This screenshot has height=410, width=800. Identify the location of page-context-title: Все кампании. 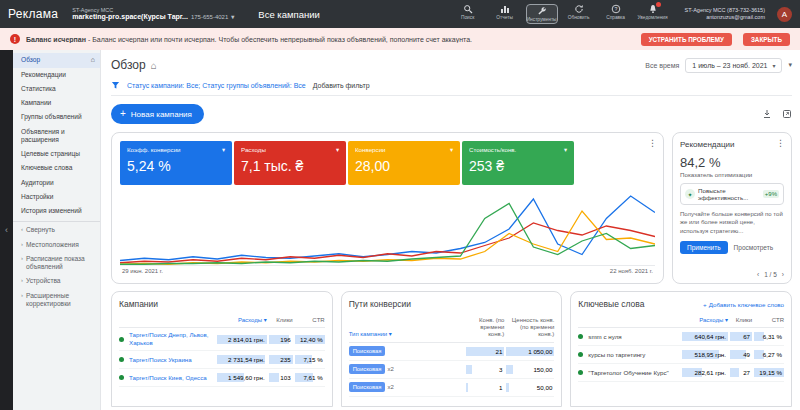
(288, 14).